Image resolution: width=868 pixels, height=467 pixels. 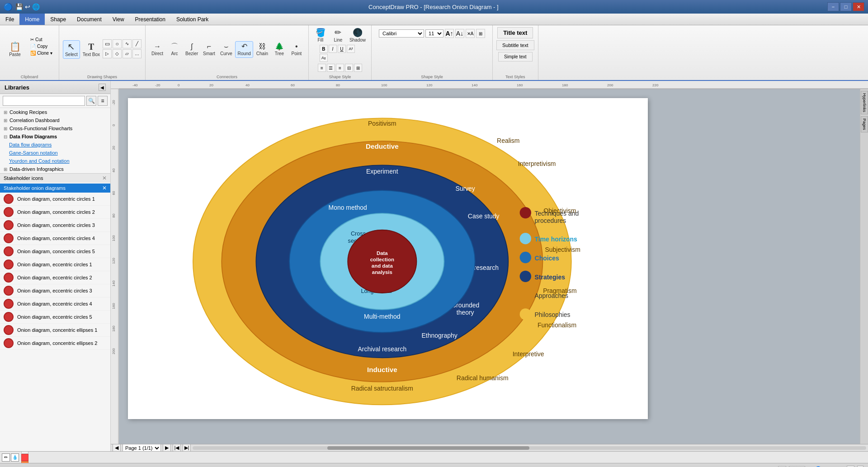 I want to click on arc-button: ⌒ Arc, so click(x=175, y=50).